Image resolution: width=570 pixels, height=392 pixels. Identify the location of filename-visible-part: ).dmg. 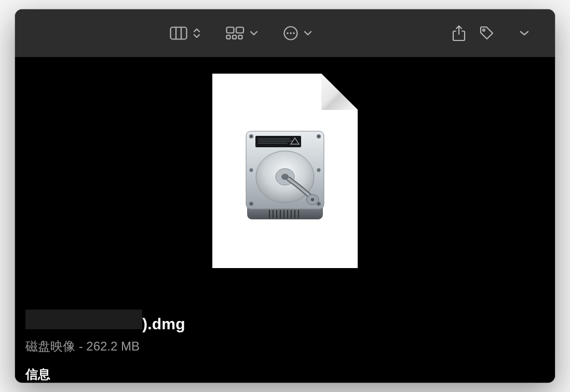
(164, 324).